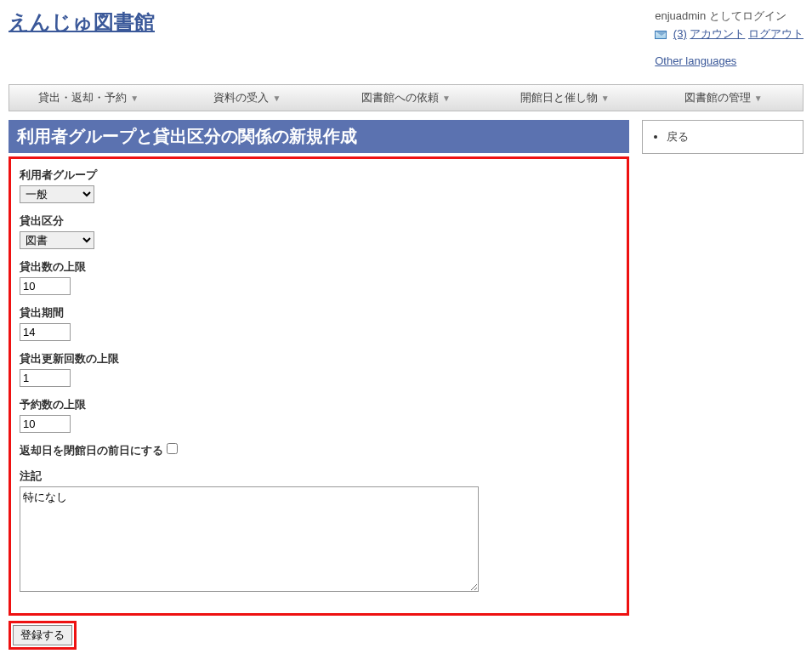 The height and width of the screenshot is (665, 812). What do you see at coordinates (723, 98) in the screenshot?
I see `nav-admin: 図書館の管理▼` at bounding box center [723, 98].